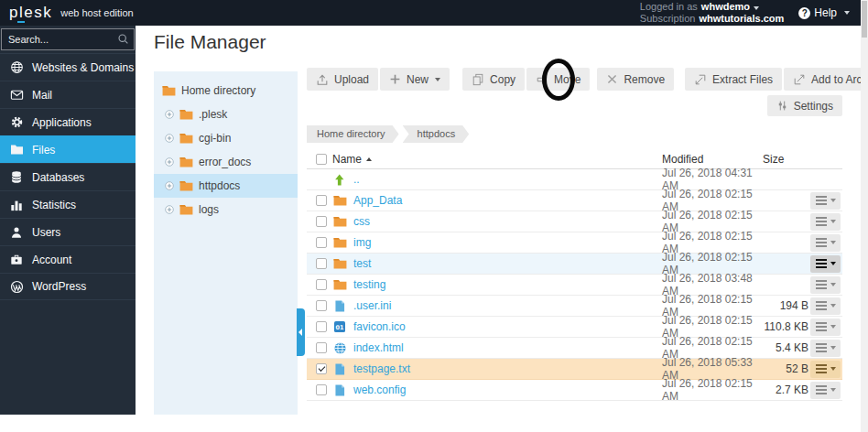 The height and width of the screenshot is (432, 868). I want to click on sidebar-item-databases: Databases, so click(68, 177).